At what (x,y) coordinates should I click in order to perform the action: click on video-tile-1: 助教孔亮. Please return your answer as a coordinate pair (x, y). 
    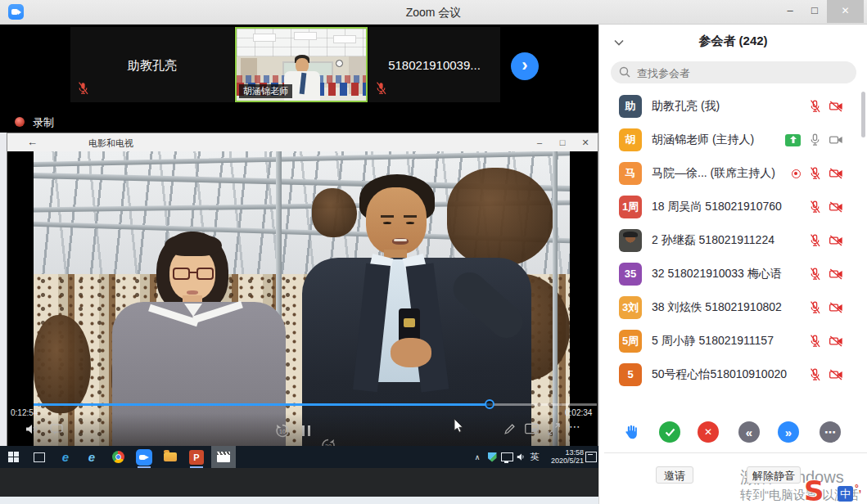
    Looking at the image, I should click on (152, 65).